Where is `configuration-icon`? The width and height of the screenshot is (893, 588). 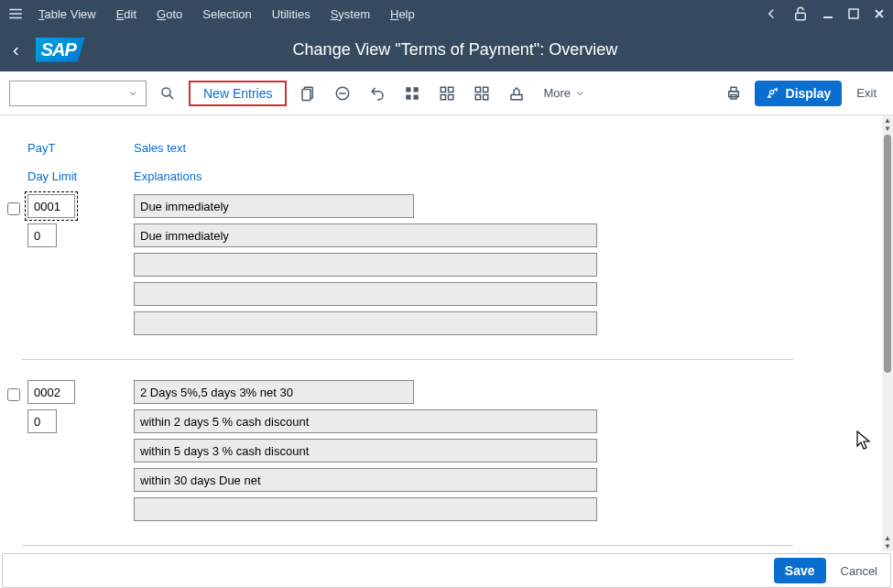
configuration-icon is located at coordinates (517, 93).